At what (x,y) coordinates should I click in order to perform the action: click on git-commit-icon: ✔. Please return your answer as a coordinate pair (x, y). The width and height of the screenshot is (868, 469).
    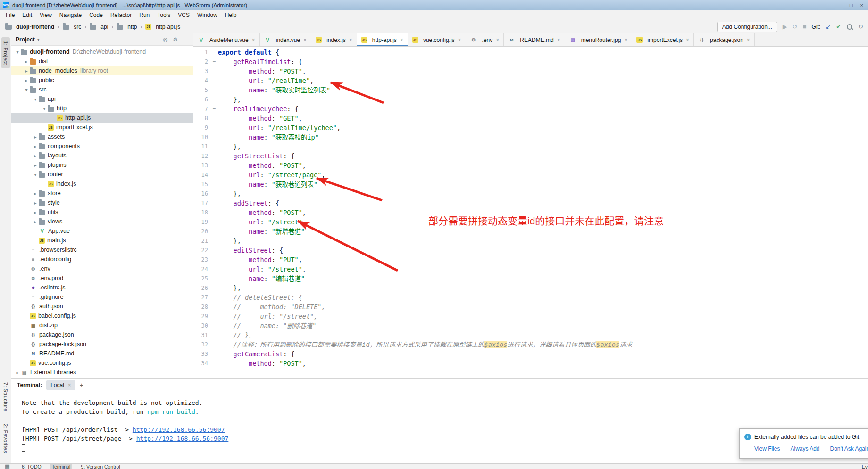
    Looking at the image, I should click on (839, 26).